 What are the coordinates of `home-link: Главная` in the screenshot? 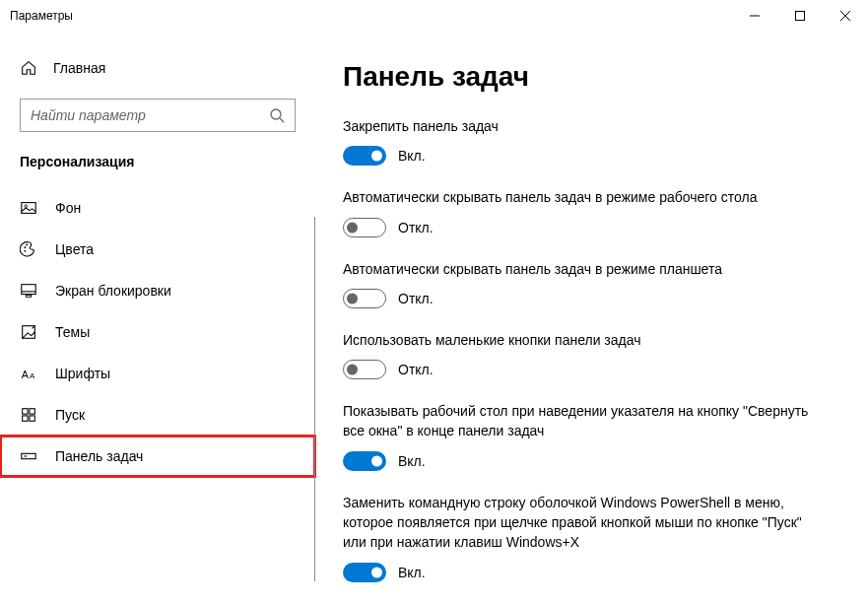 It's located at (158, 68).